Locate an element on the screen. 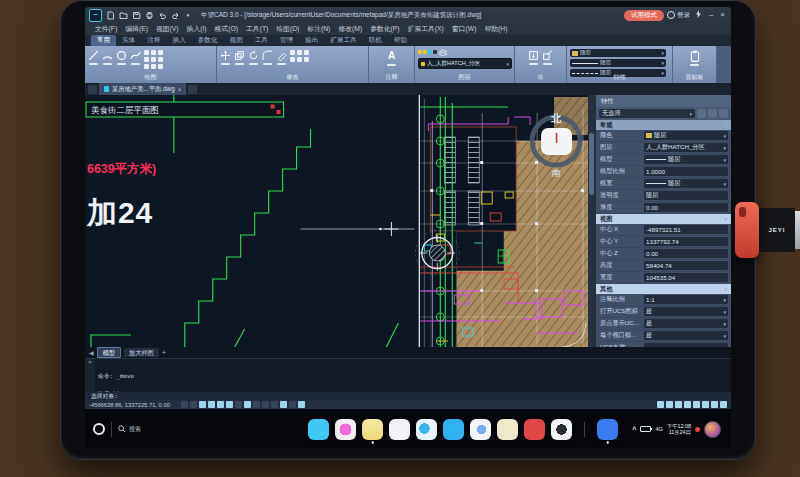  close-button: × is located at coordinates (722, 15).